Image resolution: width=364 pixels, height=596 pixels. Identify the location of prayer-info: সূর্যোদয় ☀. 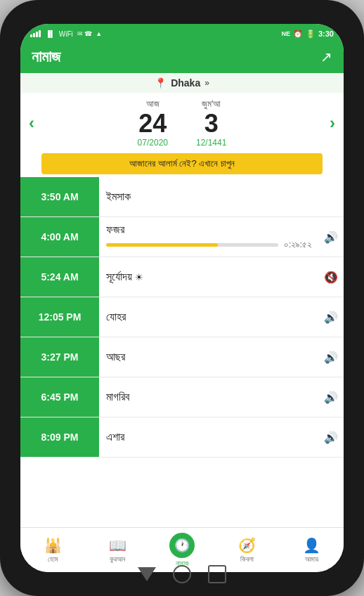
(209, 277).